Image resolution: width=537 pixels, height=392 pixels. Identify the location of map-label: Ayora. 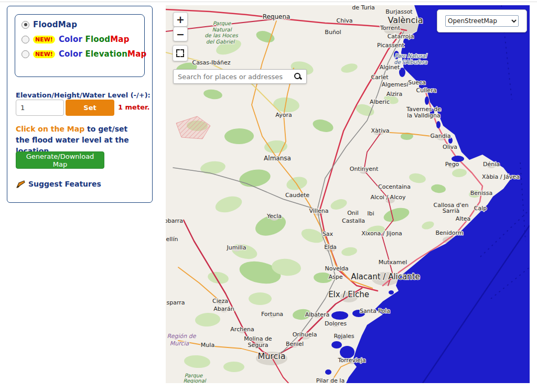
(283, 115).